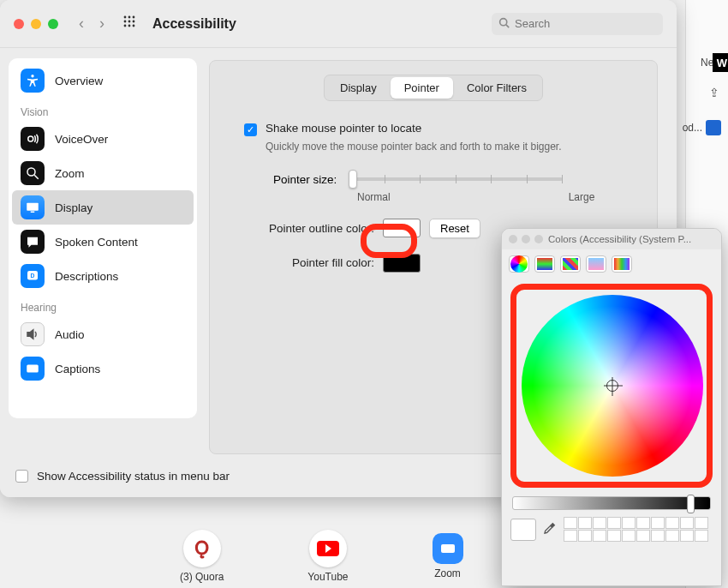 The height and width of the screenshot is (588, 728). I want to click on dock-icons: Ǫ (3) Quora YouTube Zoom, so click(322, 556).